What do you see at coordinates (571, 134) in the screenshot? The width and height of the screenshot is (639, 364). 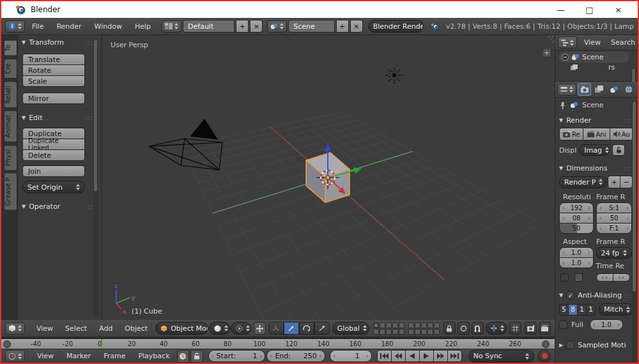 I see `render-still-button: Re` at bounding box center [571, 134].